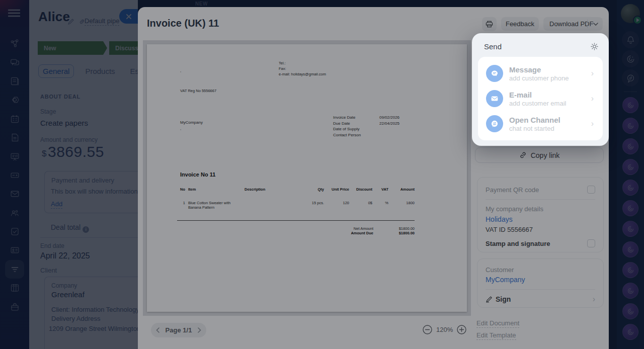 Image resolution: width=644 pixels, height=349 pixels. Describe the element at coordinates (540, 99) in the screenshot. I see `send-options-card: Messageadd customer phone›E-mailadd cust…` at that location.